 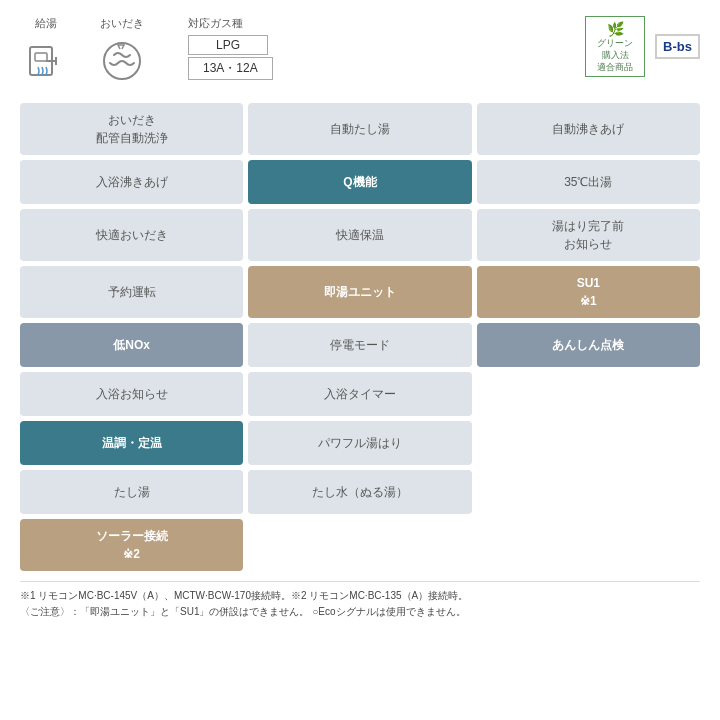 What do you see at coordinates (230, 68) in the screenshot?
I see `gas-13a: 13A・12A` at bounding box center [230, 68].